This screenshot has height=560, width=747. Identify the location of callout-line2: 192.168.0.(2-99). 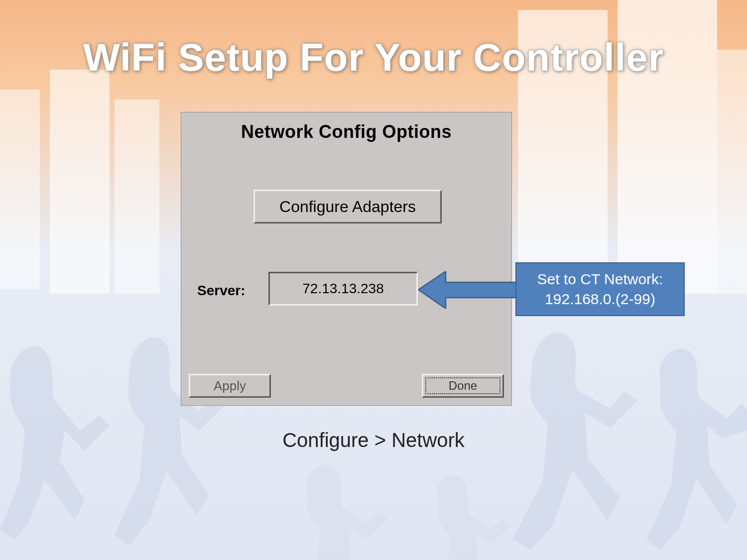
(600, 300).